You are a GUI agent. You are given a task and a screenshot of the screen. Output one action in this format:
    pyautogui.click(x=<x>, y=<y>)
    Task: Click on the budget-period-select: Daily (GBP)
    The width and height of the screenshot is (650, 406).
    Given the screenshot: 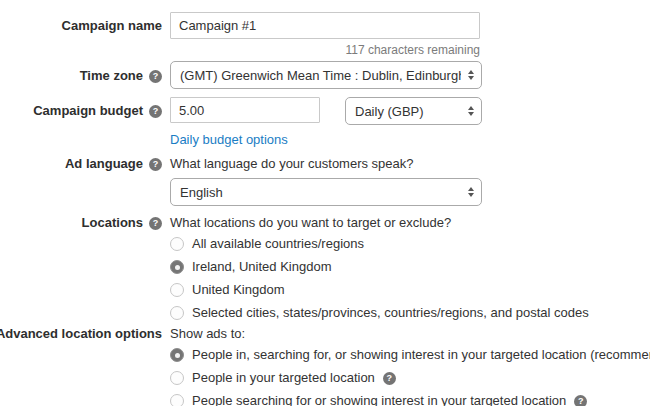 What is the action you would take?
    pyautogui.click(x=414, y=111)
    